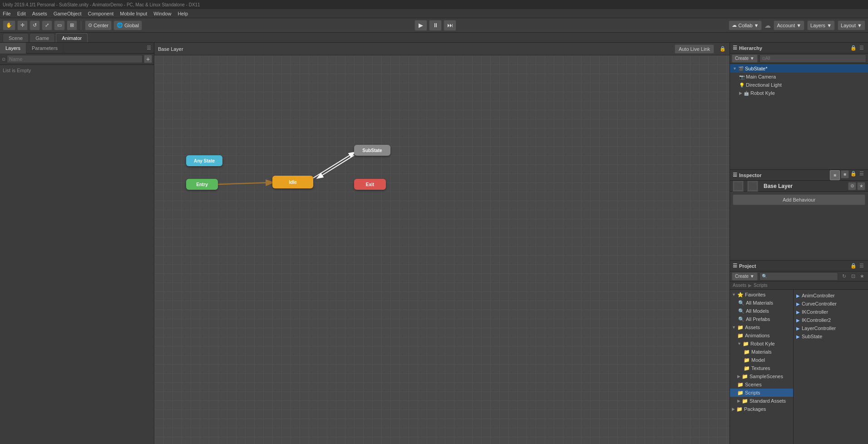  Describe the element at coordinates (101, 14) in the screenshot. I see `menu-component: Component` at that location.